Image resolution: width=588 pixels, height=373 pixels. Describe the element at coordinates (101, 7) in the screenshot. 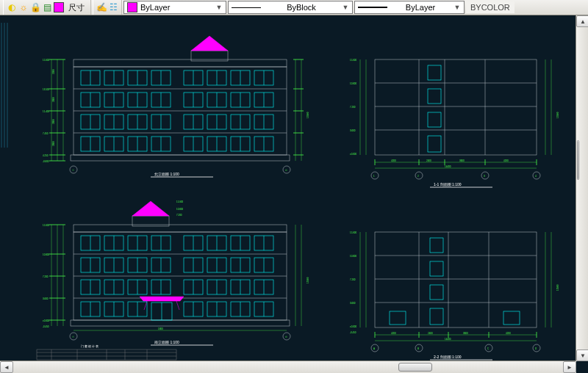

I see `layer-states-icon: ✍` at that location.